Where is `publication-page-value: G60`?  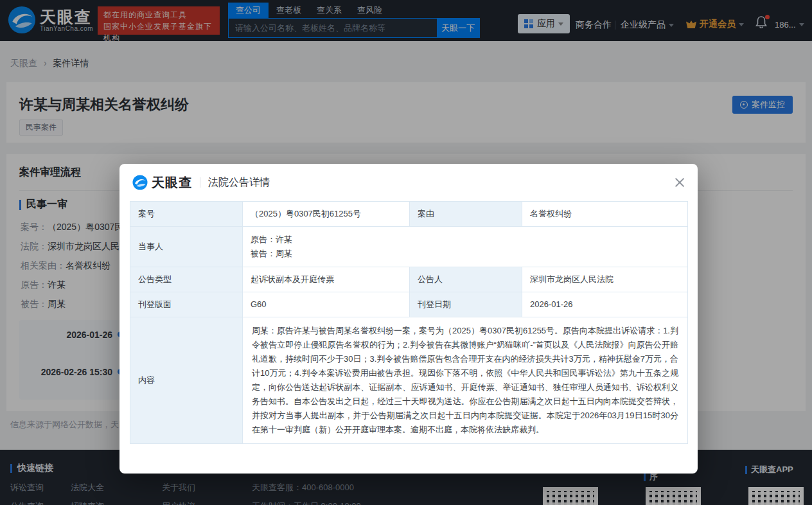
publication-page-value: G60 is located at coordinates (326, 305).